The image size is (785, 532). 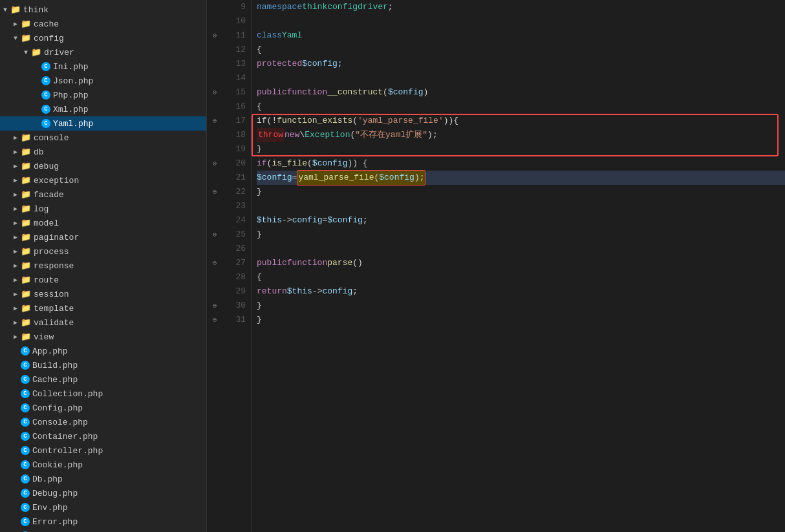 I want to click on sidebar-item-cache: ▶📁cache, so click(x=103, y=24).